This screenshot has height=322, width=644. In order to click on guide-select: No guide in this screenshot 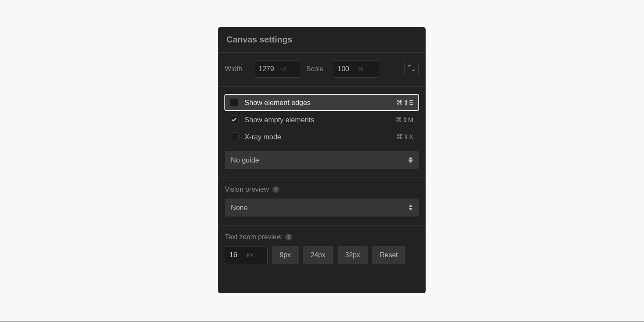, I will do `click(322, 160)`.